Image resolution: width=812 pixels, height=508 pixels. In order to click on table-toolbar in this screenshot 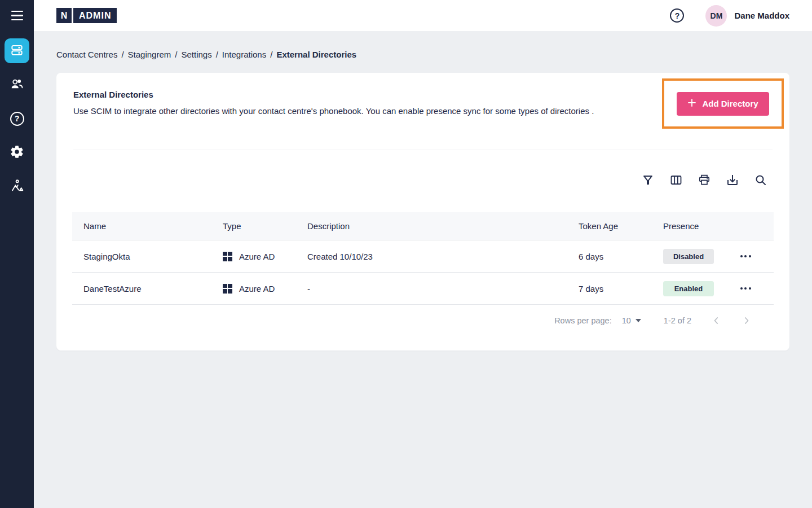, I will do `click(704, 180)`.